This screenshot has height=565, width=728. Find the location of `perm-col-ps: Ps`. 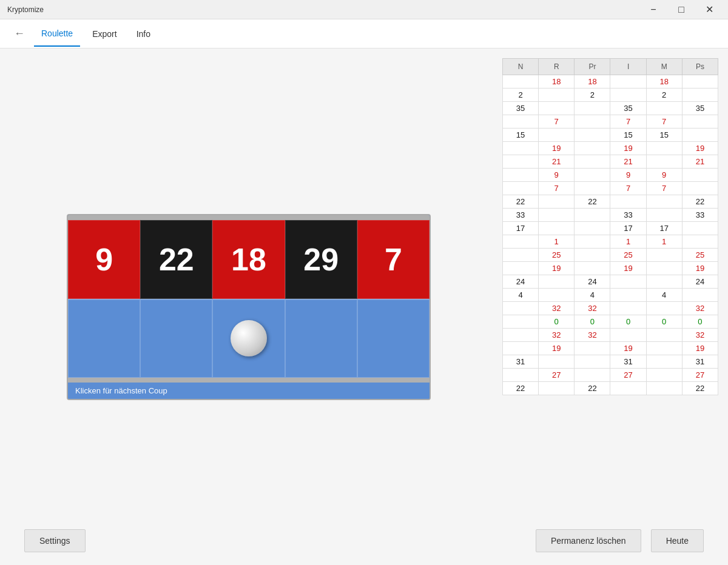

perm-col-ps: Ps is located at coordinates (700, 67).